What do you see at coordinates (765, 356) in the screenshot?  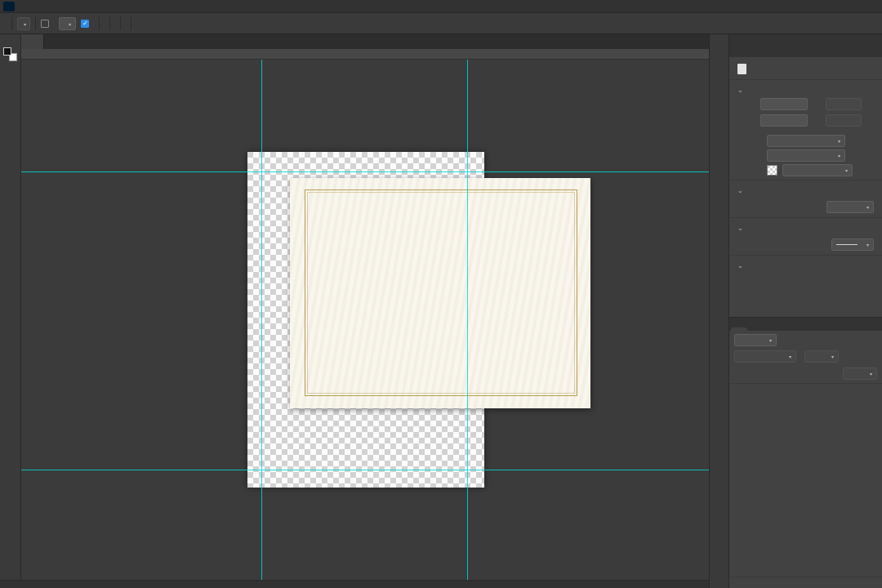 I see `blend-mode-select` at bounding box center [765, 356].